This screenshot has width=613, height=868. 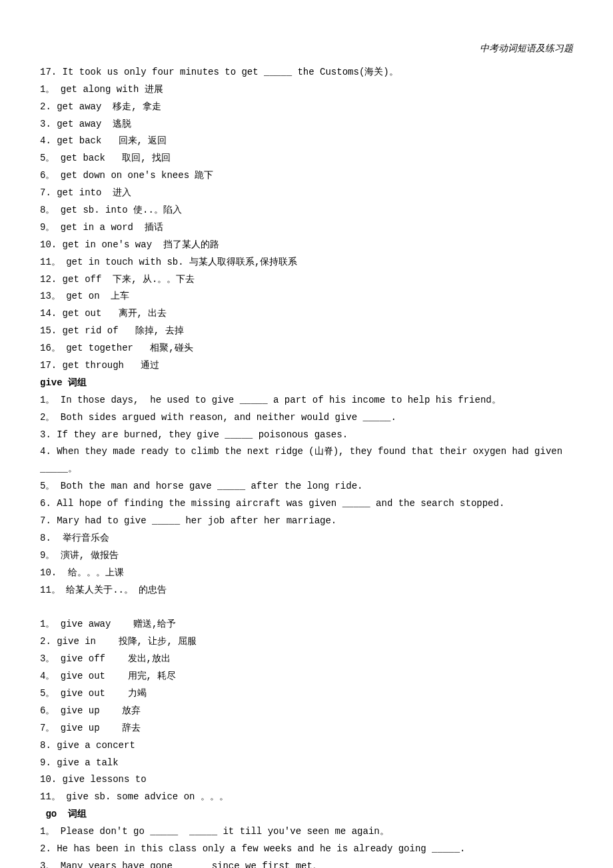 What do you see at coordinates (313, 228) in the screenshot?
I see `text-line: 9。 get in a word 插话` at bounding box center [313, 228].